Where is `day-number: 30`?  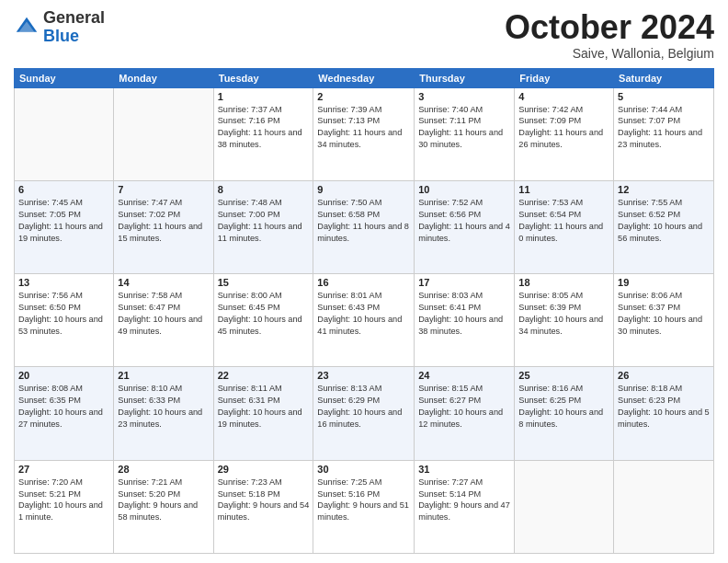 day-number: 30 is located at coordinates (364, 469).